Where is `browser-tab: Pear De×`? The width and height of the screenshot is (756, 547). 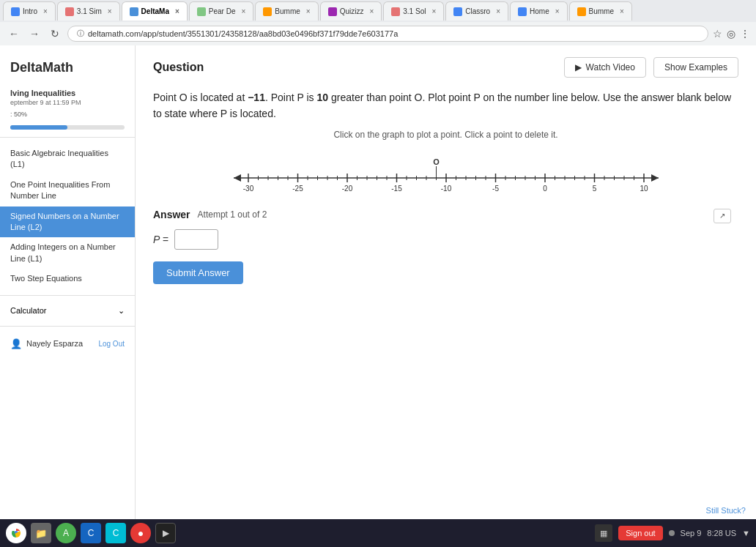
browser-tab: Pear De× is located at coordinates (221, 11).